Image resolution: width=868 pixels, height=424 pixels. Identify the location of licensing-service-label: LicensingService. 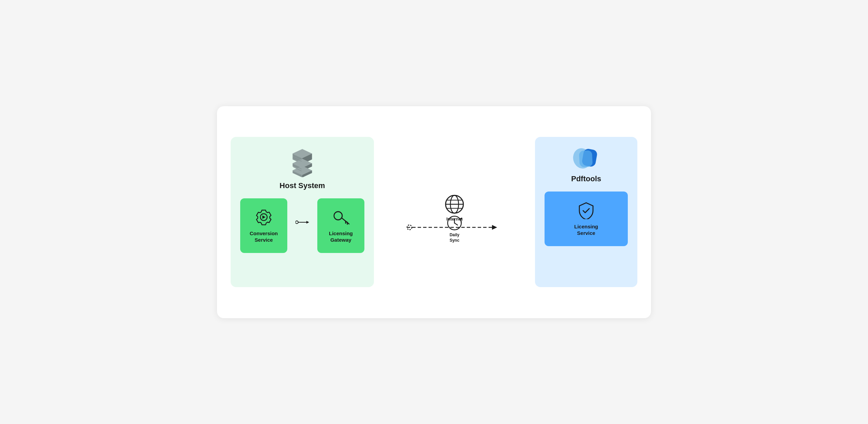
(586, 230).